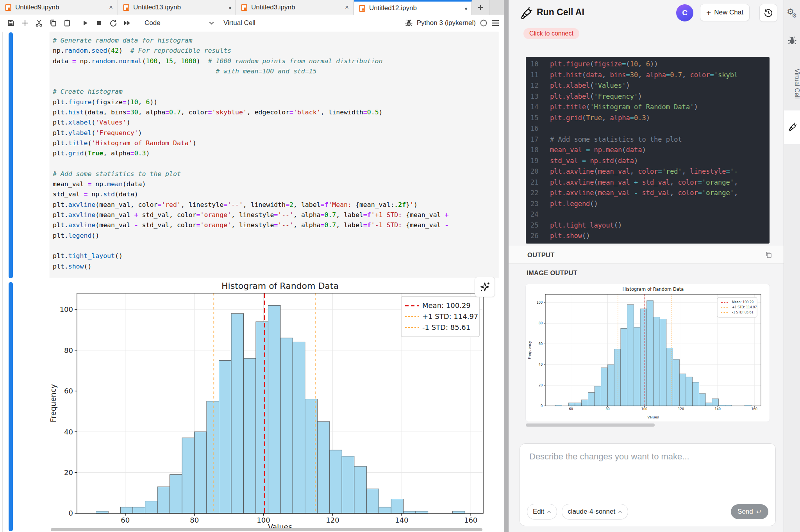 This screenshot has height=532, width=800. I want to click on copy-cell-button, so click(53, 23).